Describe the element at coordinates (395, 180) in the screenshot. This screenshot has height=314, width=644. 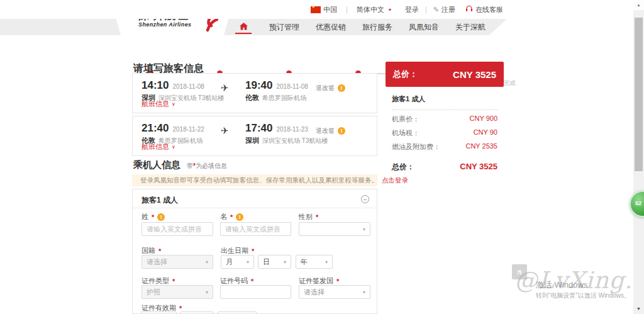
I see `click-login-link: 点击登录` at that location.